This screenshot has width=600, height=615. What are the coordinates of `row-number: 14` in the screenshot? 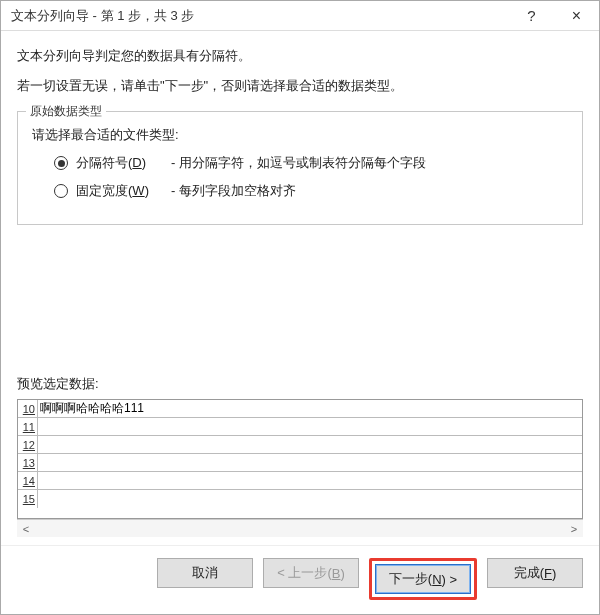 It's located at (28, 480).